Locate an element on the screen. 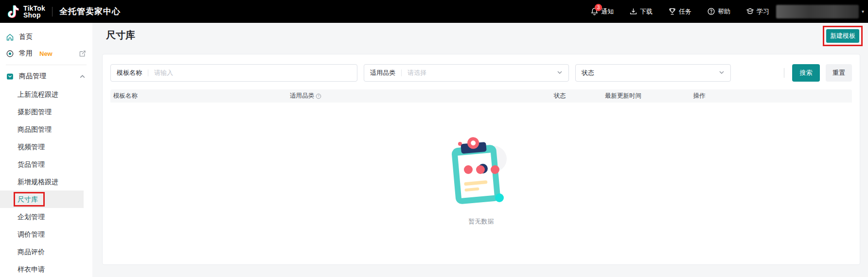  new-template-button: 新建模板 is located at coordinates (843, 36).